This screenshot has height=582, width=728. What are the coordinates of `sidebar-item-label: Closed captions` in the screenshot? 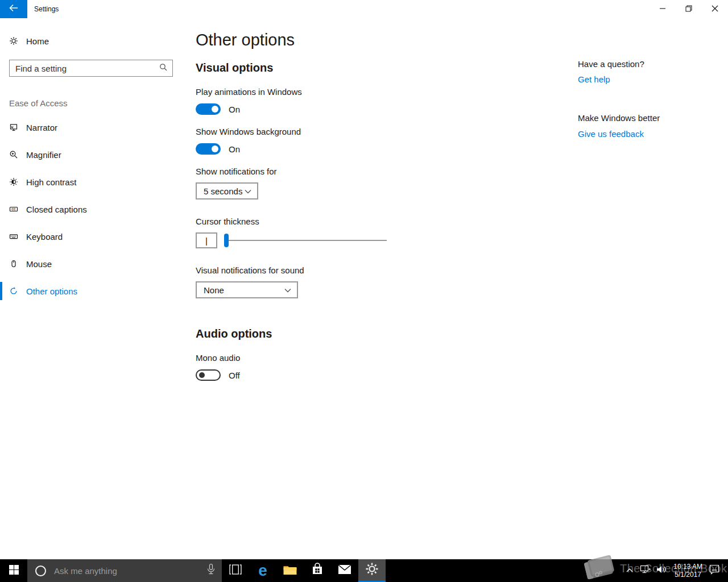 It's located at (57, 209).